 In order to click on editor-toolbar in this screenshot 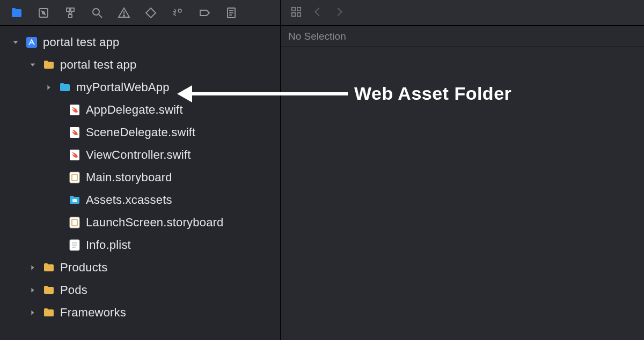, I will do `click(463, 13)`.